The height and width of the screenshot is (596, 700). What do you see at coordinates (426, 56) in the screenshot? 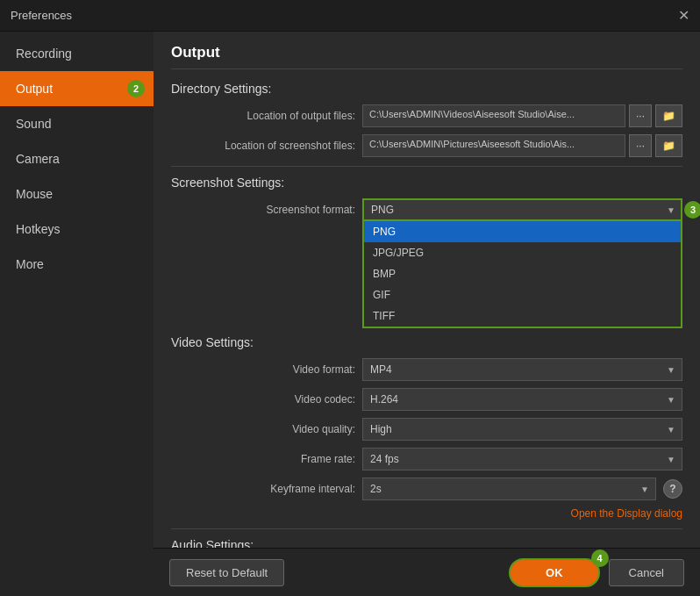
I see `page-title: Output` at bounding box center [426, 56].